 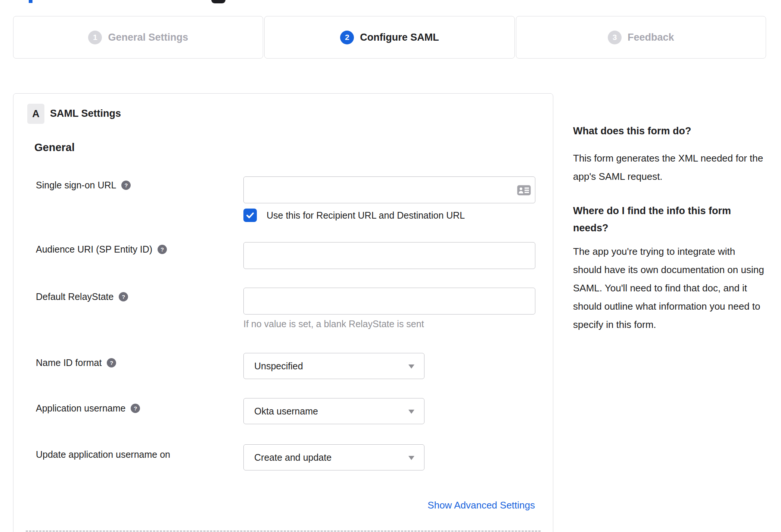 What do you see at coordinates (354, 215) in the screenshot?
I see `sso-checkbox-row: Use this for Recipient URL and Destinati…` at bounding box center [354, 215].